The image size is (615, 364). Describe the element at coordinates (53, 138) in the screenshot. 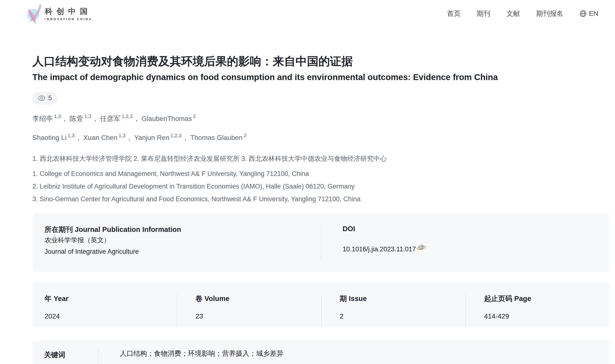

I see `author-name: Shaoting Li1,3` at that location.